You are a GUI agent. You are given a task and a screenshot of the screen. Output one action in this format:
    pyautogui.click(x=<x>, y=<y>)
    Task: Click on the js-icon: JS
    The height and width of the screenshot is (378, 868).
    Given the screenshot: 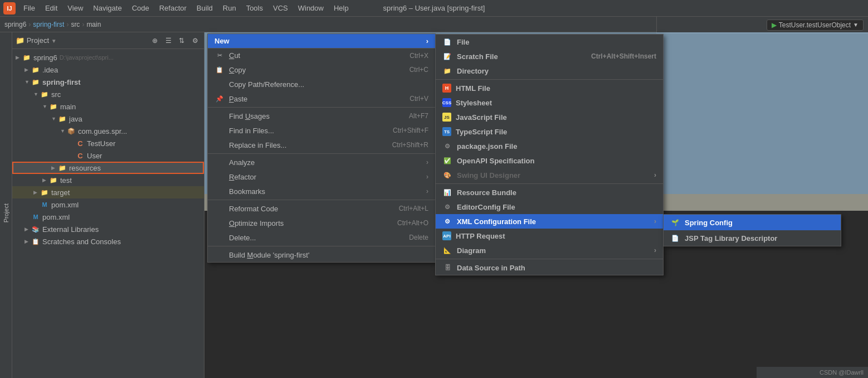 What is the action you would take?
    pyautogui.click(x=447, y=117)
    